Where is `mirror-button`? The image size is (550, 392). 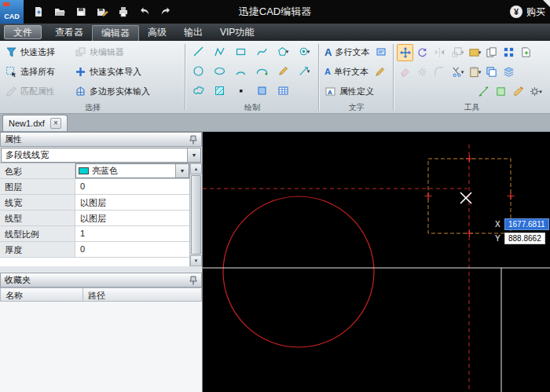
mirror-button is located at coordinates (440, 53).